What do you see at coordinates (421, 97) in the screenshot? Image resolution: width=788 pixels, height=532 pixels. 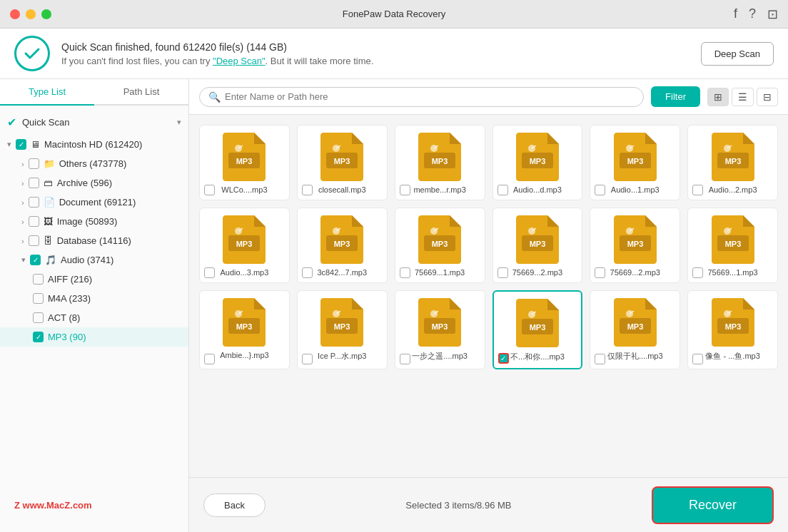 I see `search-box: 🔍` at bounding box center [421, 97].